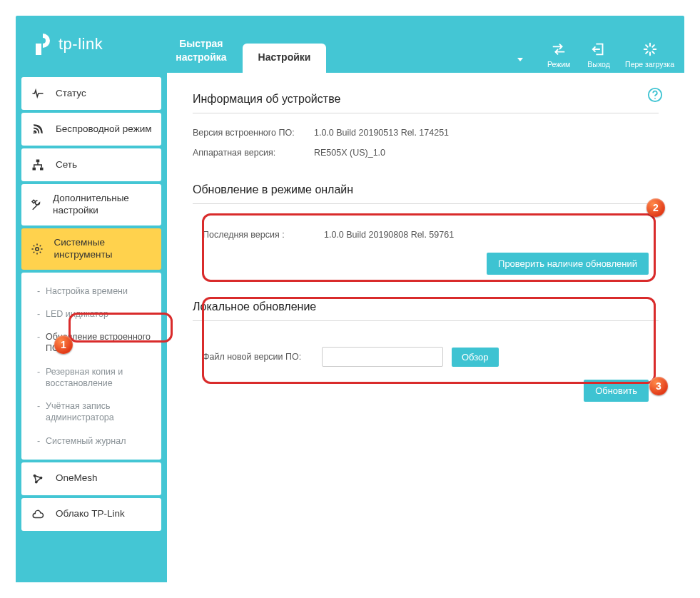 The height and width of the screenshot is (598, 700). I want to click on reboot-icon, so click(650, 49).